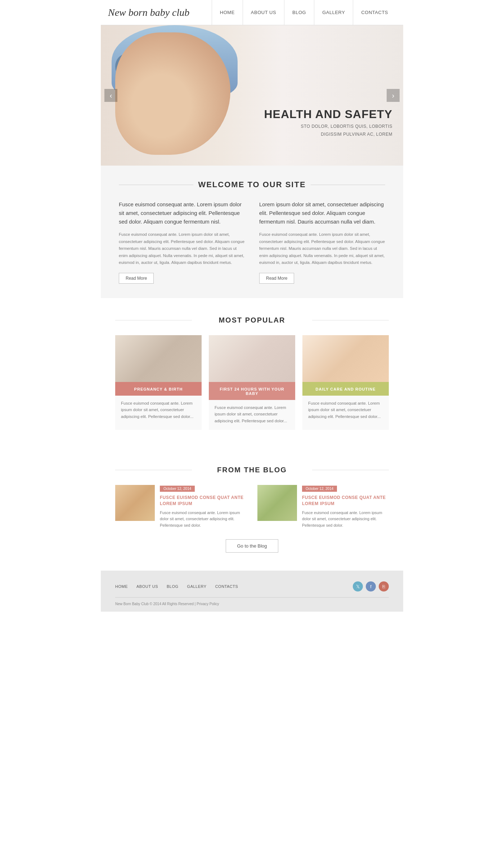 This screenshot has height=864, width=504. What do you see at coordinates (346, 359) in the screenshot?
I see `daily-image` at bounding box center [346, 359].